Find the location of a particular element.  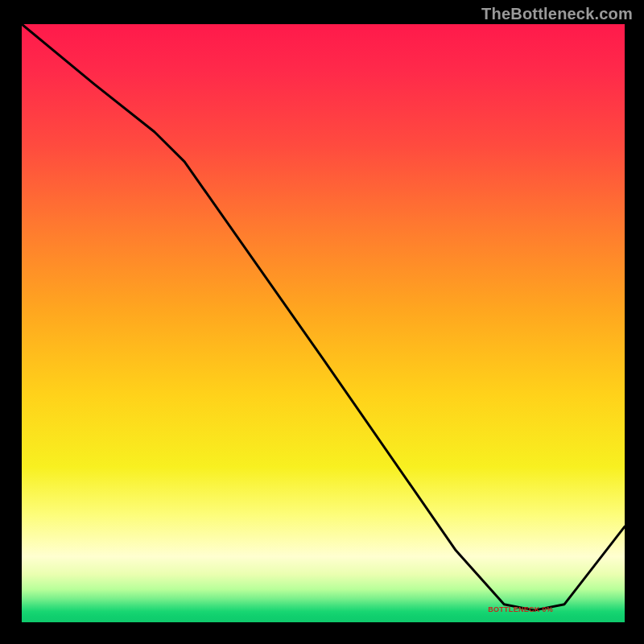

watermark-text: TheBottleneck.com is located at coordinates (557, 14).